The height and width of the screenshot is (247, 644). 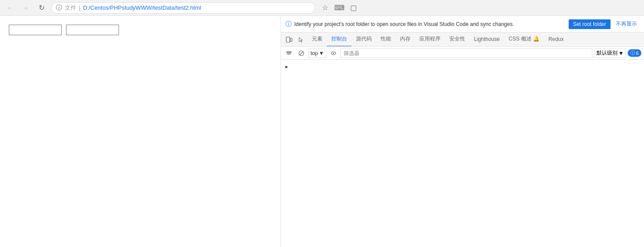 What do you see at coordinates (70, 8) in the screenshot?
I see `file-label: 文件` at bounding box center [70, 8].